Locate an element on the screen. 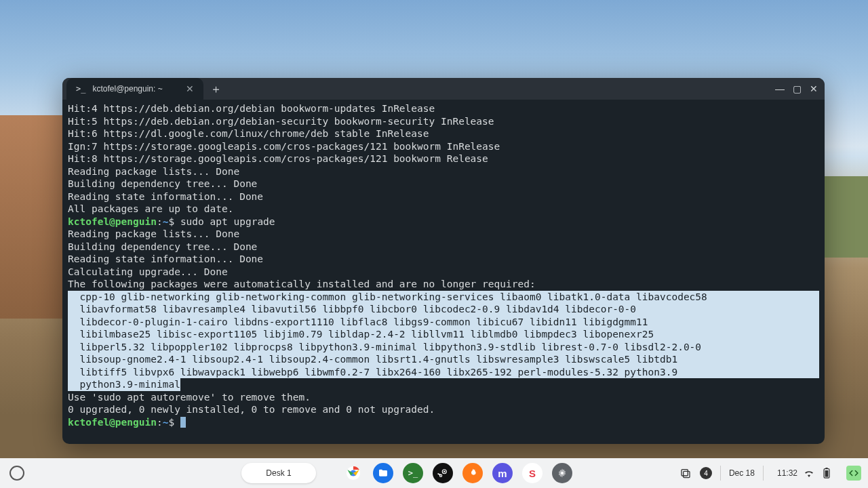 The width and height of the screenshot is (868, 488). terminal-tab: >_ kctofel@penguin: ~ ✕ is located at coordinates (135, 89).